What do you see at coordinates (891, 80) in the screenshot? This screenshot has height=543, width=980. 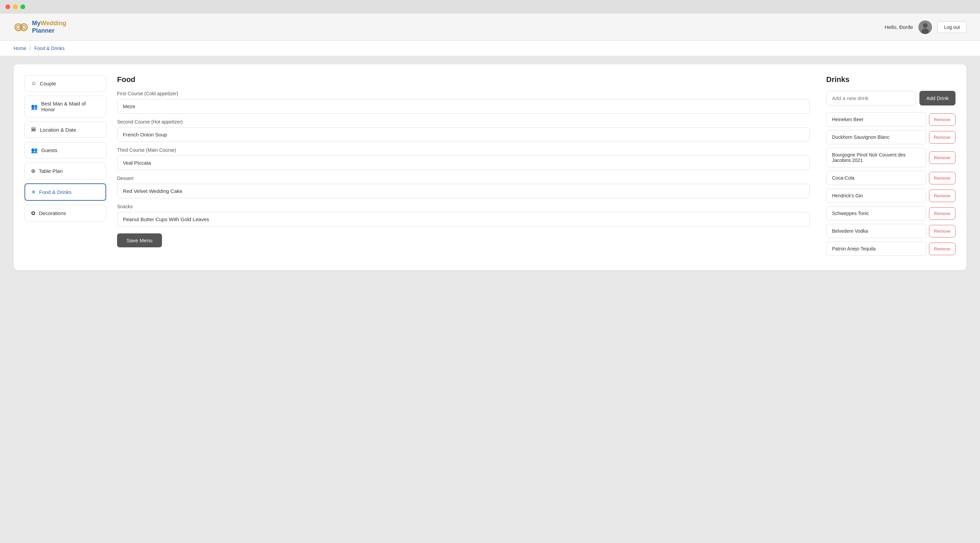 I see `drinks-title: Drinks` at bounding box center [891, 80].